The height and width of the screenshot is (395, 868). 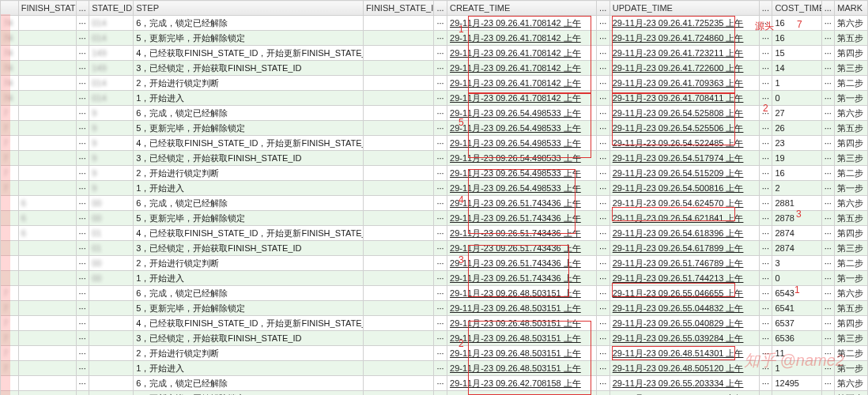 What do you see at coordinates (435, 393) in the screenshot?
I see `table-row: ···5，更新完毕，开始解除锁定···29-11月-23 09.26.42.70…` at bounding box center [435, 393].